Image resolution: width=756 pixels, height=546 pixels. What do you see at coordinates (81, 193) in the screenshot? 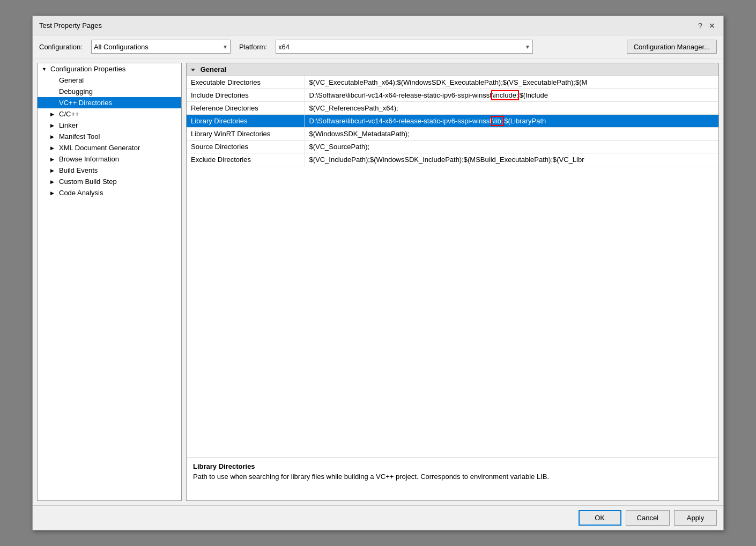
I see `tree-item-label: Code Analysis` at bounding box center [81, 193].